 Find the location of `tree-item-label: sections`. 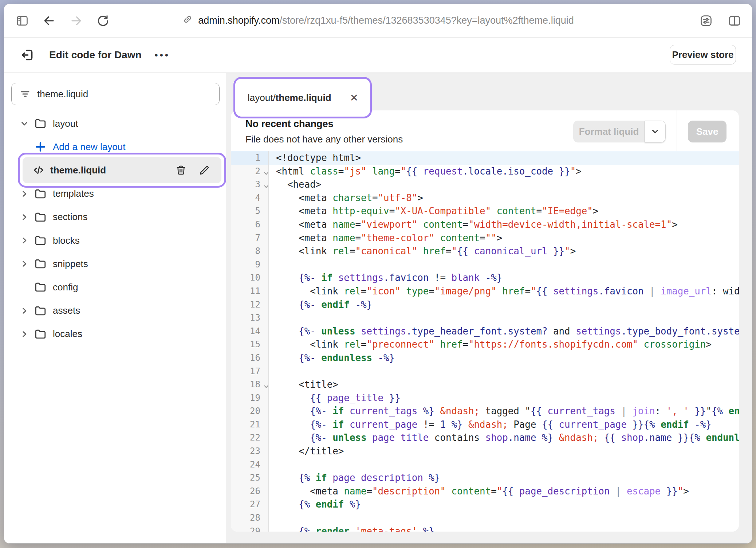

tree-item-label: sections is located at coordinates (70, 217).